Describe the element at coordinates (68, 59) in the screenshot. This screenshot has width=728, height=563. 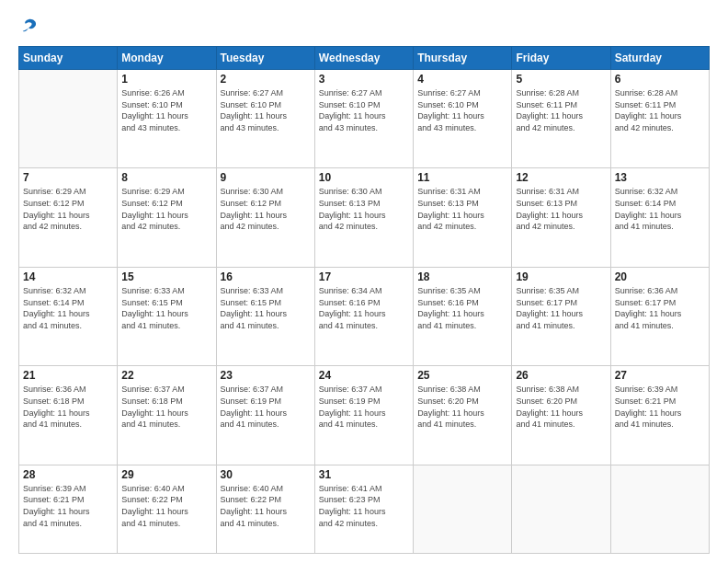
I see `weekday-header: Sunday` at that location.